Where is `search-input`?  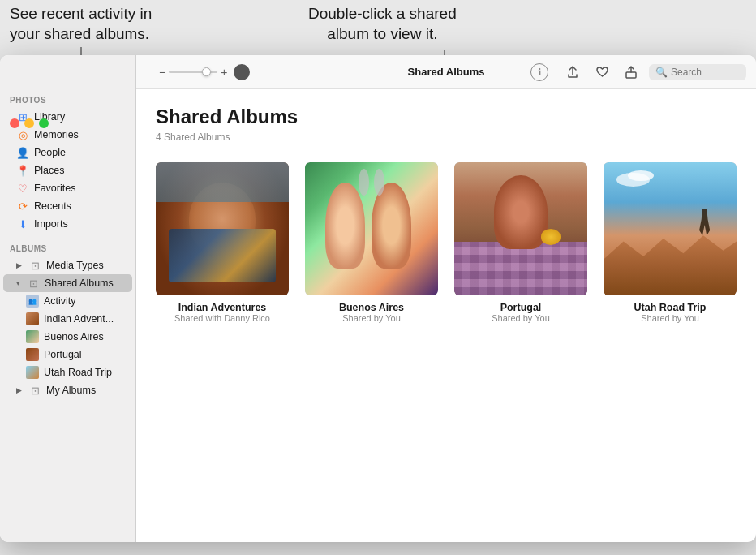
search-input is located at coordinates (703, 72).